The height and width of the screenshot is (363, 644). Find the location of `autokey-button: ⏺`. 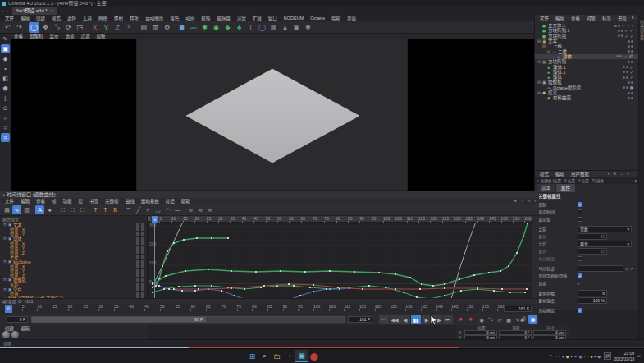

autokey-button: ⏺ is located at coordinates (471, 319).